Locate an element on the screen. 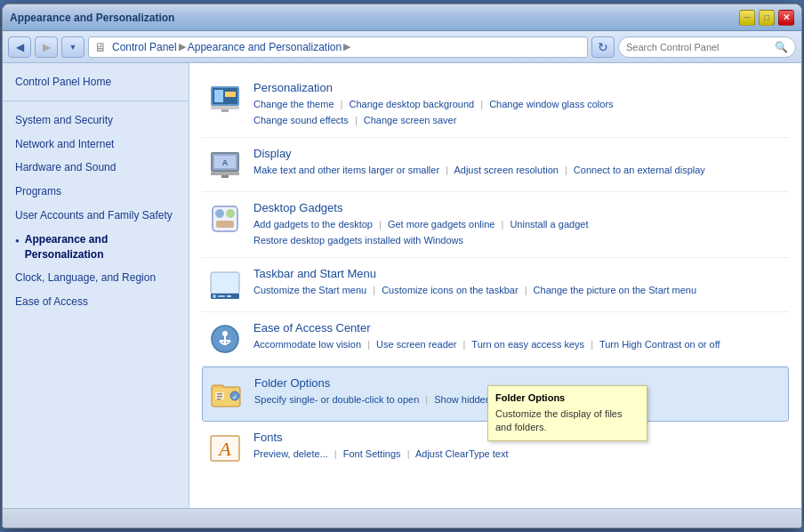  link-customize-start: Customize the Start menu is located at coordinates (310, 290).